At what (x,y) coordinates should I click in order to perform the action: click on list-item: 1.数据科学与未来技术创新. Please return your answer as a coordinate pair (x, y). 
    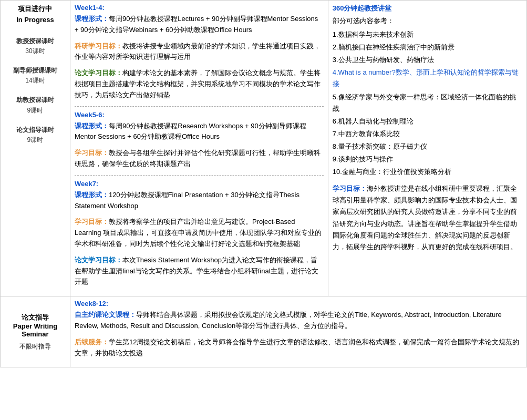
    Looking at the image, I should click on (428, 35).